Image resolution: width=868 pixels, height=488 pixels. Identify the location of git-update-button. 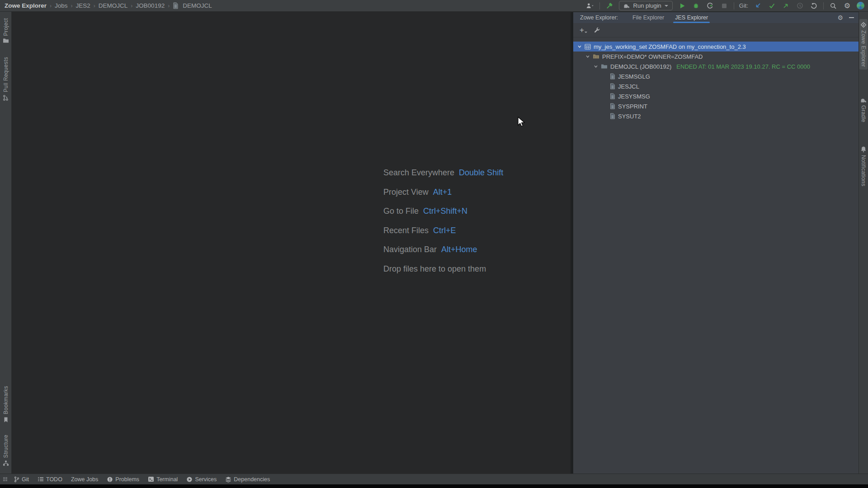
(758, 6).